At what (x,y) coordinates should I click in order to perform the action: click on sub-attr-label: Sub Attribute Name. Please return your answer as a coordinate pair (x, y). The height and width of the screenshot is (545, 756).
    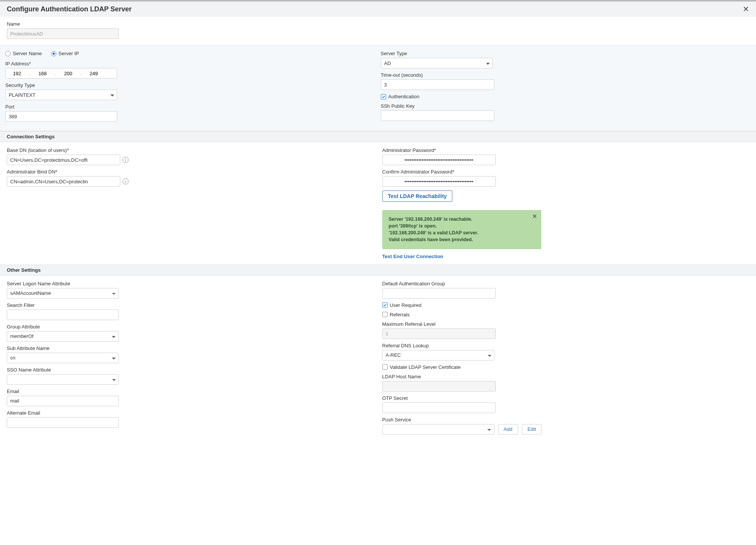
    Looking at the image, I should click on (191, 348).